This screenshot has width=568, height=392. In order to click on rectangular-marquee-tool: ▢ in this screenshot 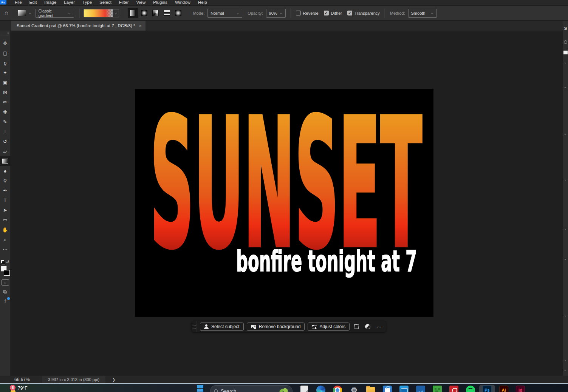, I will do `click(5, 53)`.